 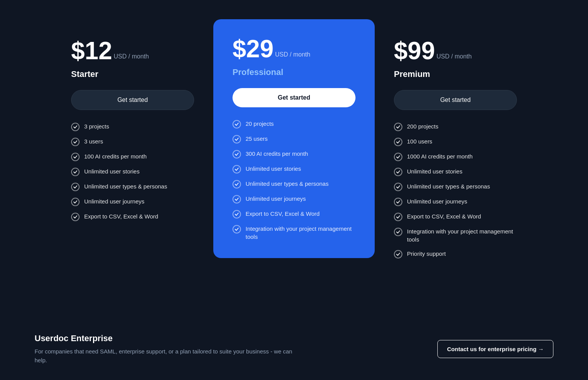 I want to click on feature-text: 3 projects, so click(x=97, y=126).